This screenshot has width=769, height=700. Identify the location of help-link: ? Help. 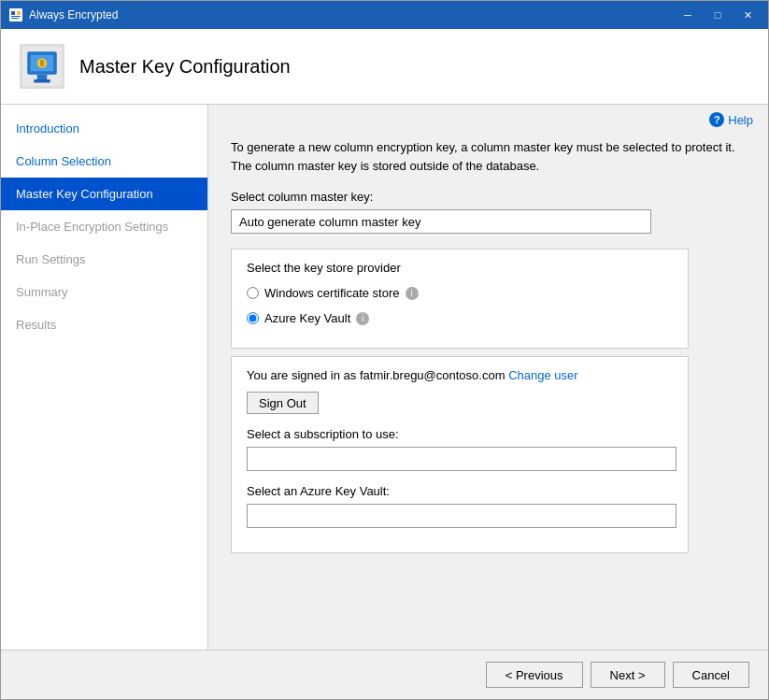
(731, 120).